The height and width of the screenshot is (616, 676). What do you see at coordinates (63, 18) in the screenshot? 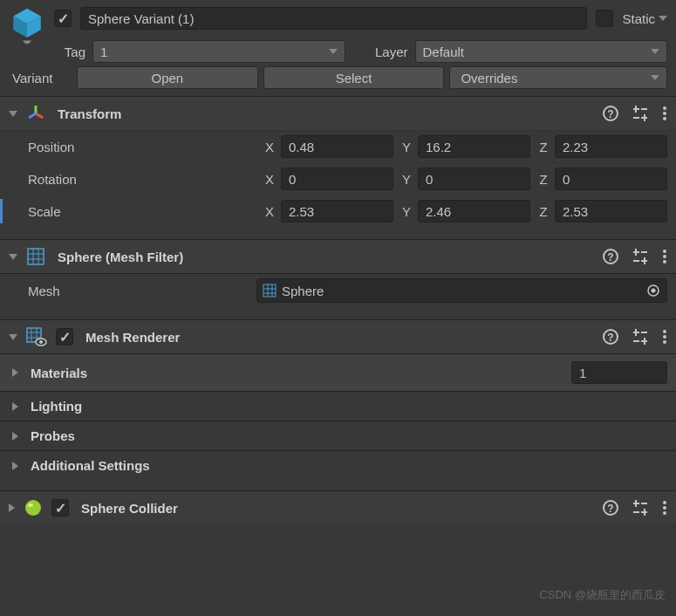
I see `object-enabled-checkbox` at bounding box center [63, 18].